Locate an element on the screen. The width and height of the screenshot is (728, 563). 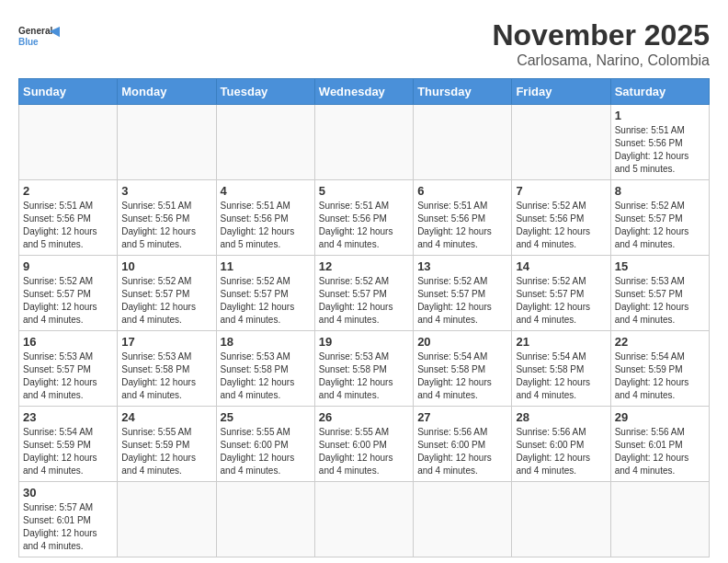
week-row-2: 2Sunrise: 5:51 AM Sunset: 5:56 PM Daylig… is located at coordinates (364, 218).